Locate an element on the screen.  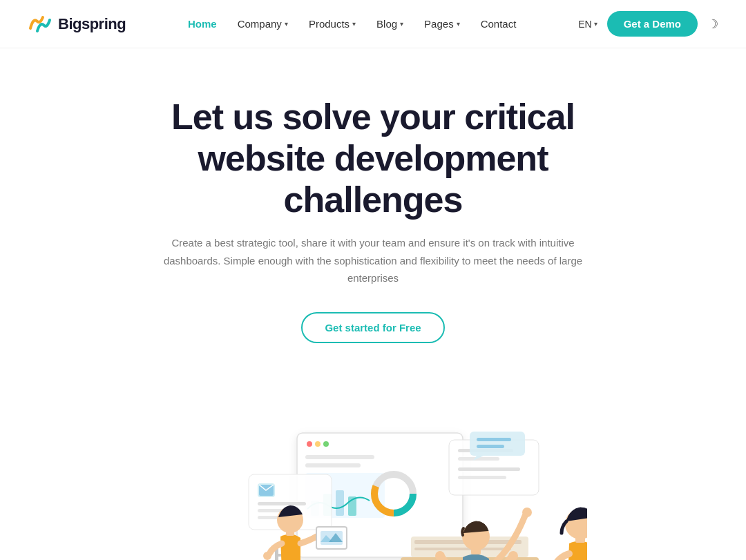
language-selector: EN ▾ is located at coordinates (587, 24).